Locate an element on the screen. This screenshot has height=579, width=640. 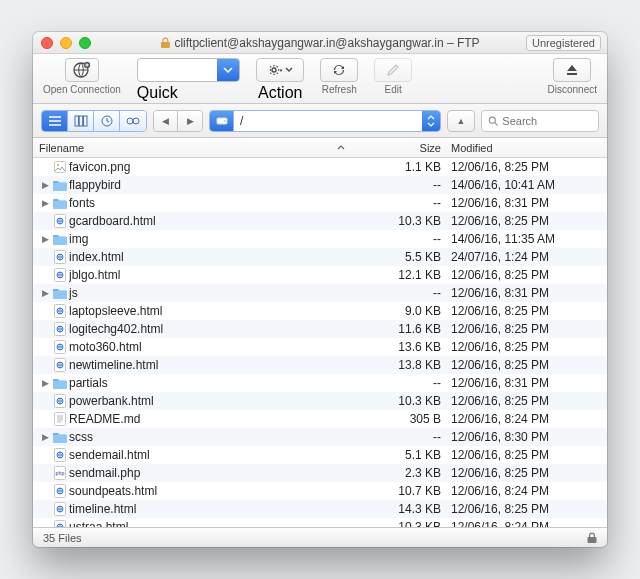
statusbar: 35 Files is located at coordinates (320, 537).